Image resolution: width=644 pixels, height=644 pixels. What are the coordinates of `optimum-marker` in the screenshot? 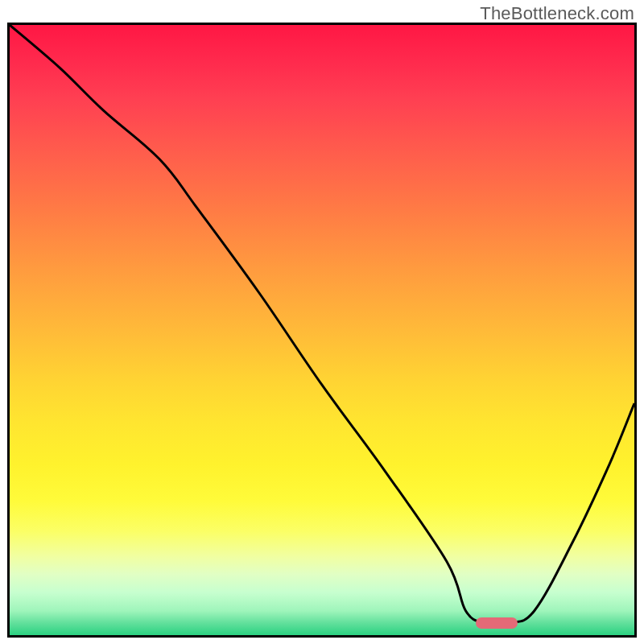 It's located at (497, 623).